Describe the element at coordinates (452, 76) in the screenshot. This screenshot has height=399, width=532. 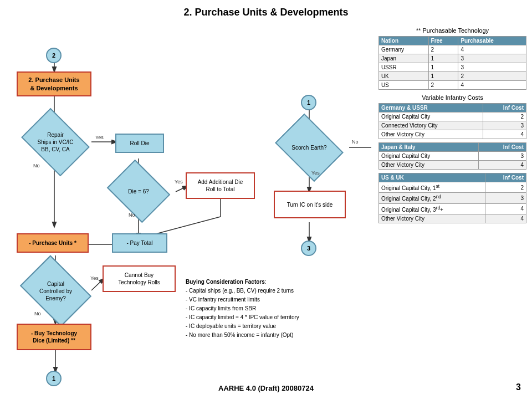
I see `table-row: UK12` at that location.